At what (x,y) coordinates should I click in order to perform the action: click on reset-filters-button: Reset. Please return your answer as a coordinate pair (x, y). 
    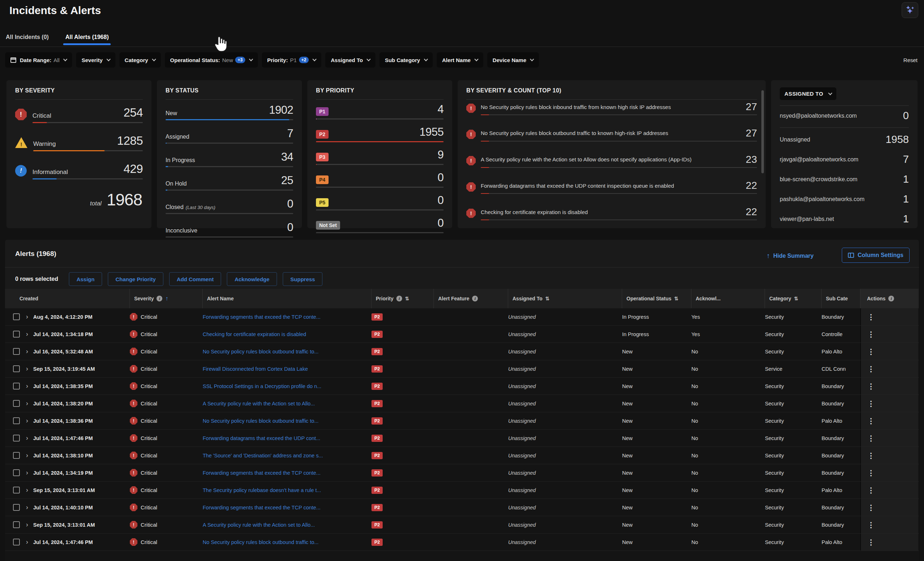
    Looking at the image, I should click on (910, 60).